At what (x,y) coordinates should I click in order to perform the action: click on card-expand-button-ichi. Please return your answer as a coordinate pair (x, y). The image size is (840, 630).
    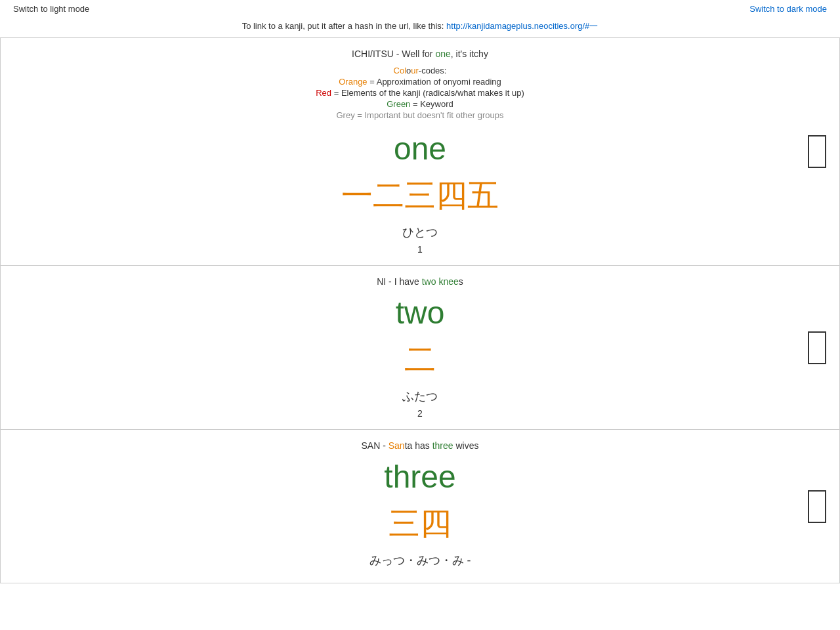
    Looking at the image, I should click on (817, 152).